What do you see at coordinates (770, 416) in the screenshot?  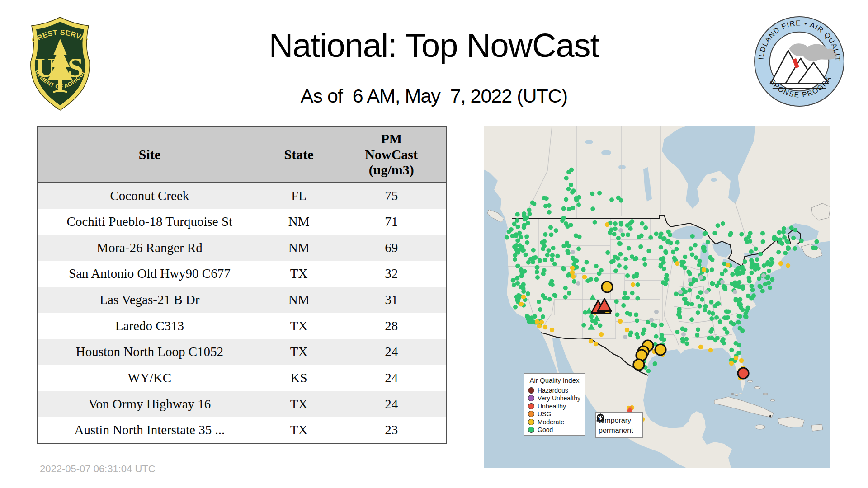 I see `small-island-dot` at bounding box center [770, 416].